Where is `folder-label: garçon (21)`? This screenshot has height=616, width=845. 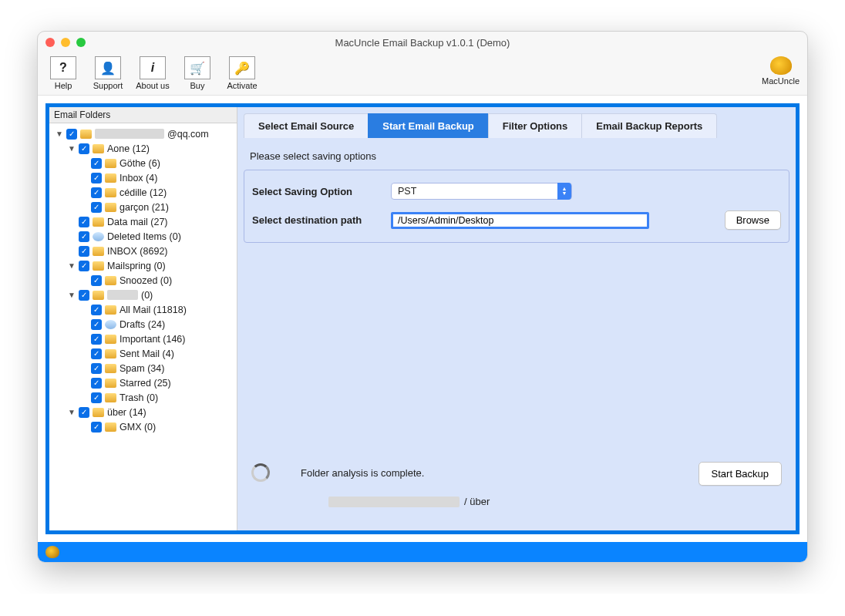 folder-label: garçon (21) is located at coordinates (144, 207).